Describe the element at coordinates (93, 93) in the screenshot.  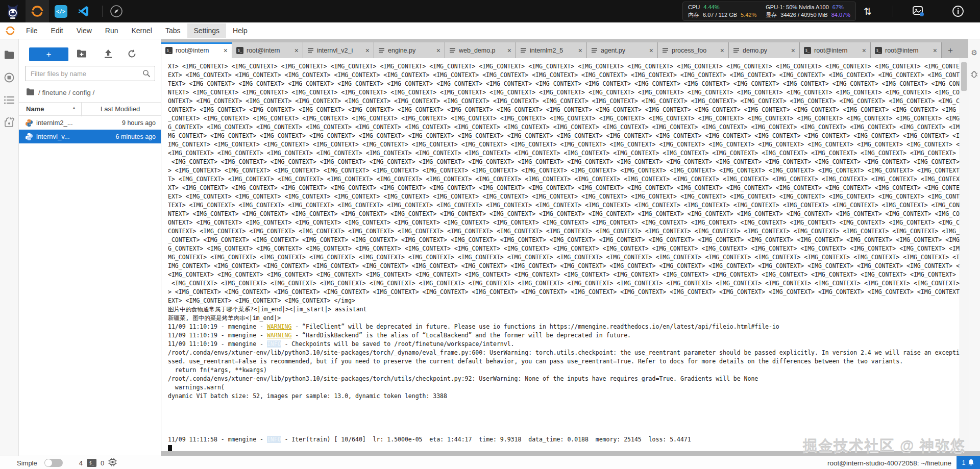
I see `breadcrumb: / finetune / config /` at that location.